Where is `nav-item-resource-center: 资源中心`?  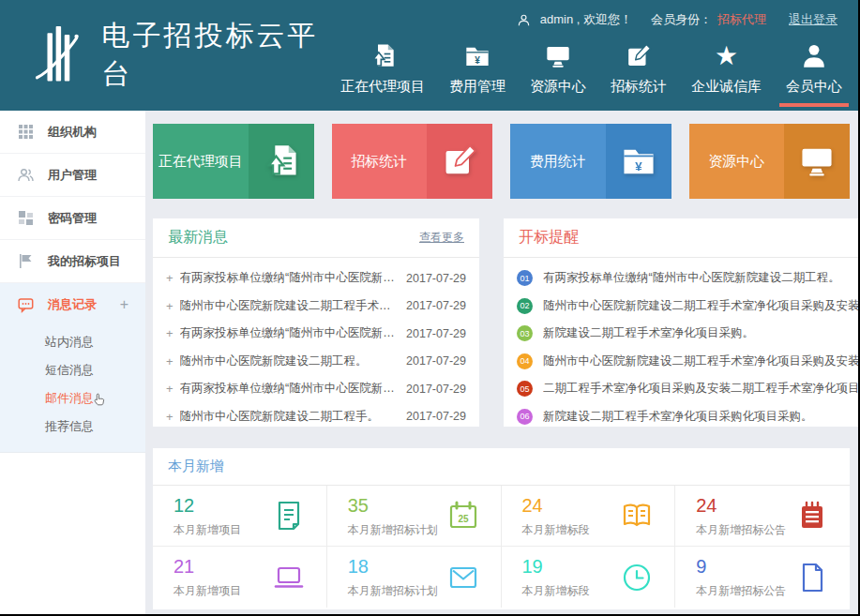
nav-item-resource-center: 资源中心 is located at coordinates (558, 75).